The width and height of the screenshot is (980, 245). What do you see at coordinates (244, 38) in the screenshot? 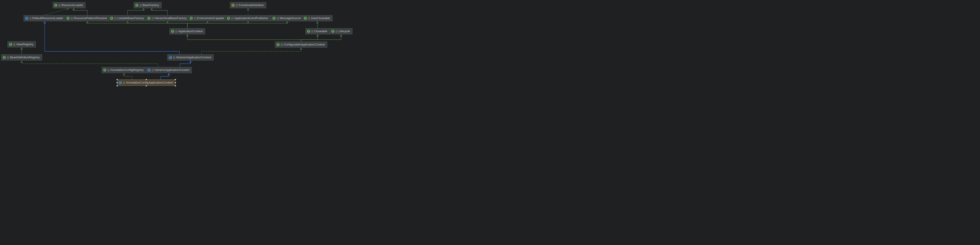
I see `edge-ConfigurableApplicationContext-to-ApplicationContext` at bounding box center [244, 38].